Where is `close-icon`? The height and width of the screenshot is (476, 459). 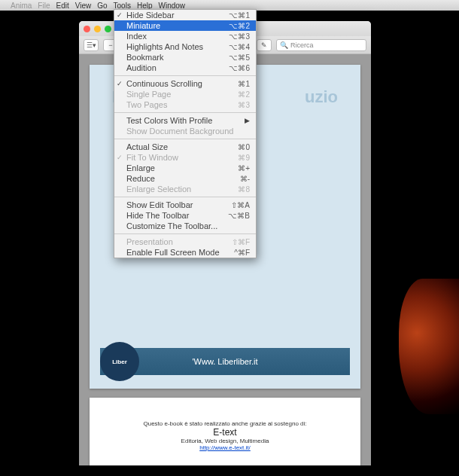
close-icon is located at coordinates (87, 29).